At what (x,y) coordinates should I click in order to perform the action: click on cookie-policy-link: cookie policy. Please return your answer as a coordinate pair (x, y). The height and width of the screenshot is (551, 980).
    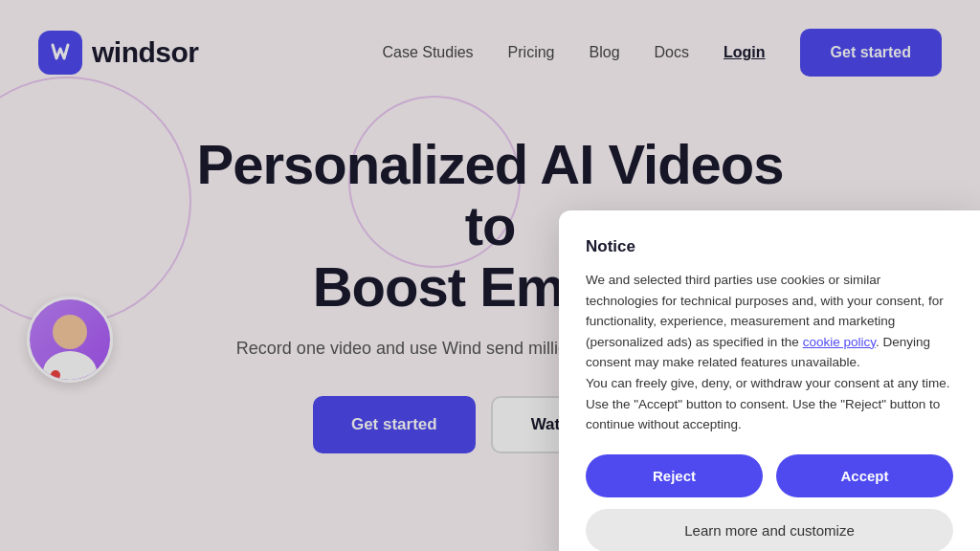
    Looking at the image, I should click on (839, 342).